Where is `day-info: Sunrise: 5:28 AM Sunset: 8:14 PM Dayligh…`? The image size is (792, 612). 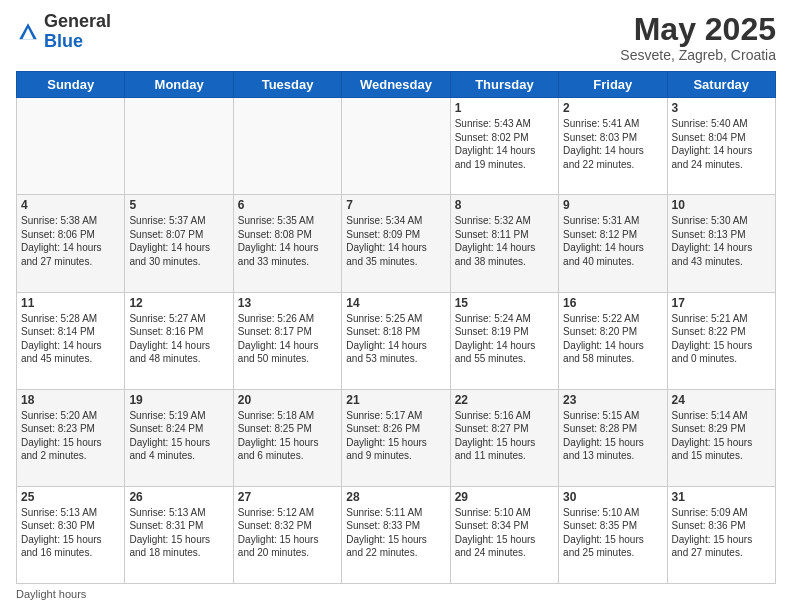
day-info: Sunrise: 5:28 AM Sunset: 8:14 PM Dayligh… is located at coordinates (70, 339).